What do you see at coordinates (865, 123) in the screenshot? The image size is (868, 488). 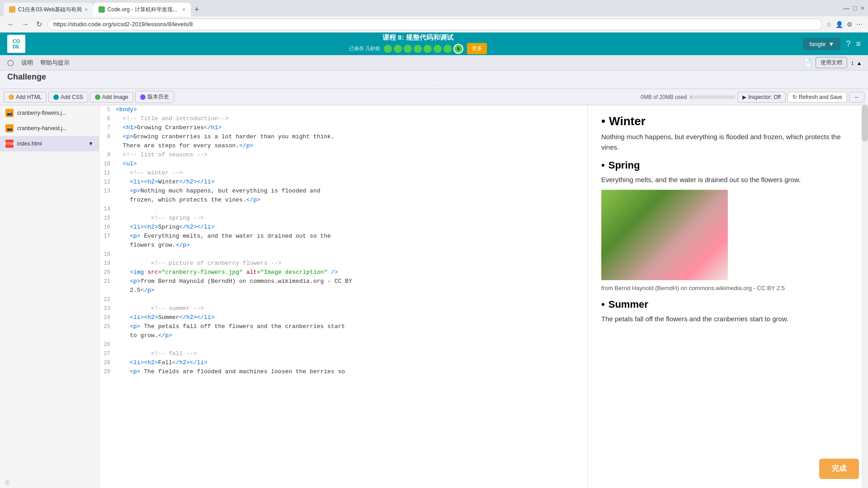 I see `preview-scrollbar-thumb` at bounding box center [865, 123].